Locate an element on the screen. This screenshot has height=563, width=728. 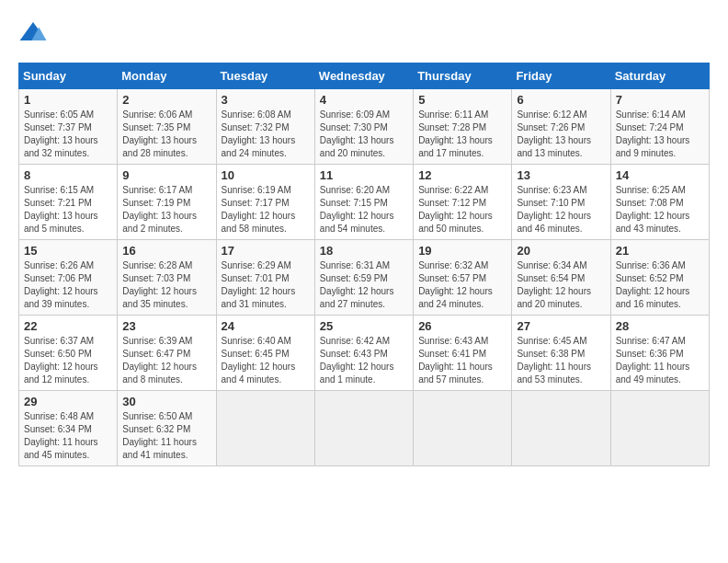
day-number: 7 is located at coordinates (660, 99).